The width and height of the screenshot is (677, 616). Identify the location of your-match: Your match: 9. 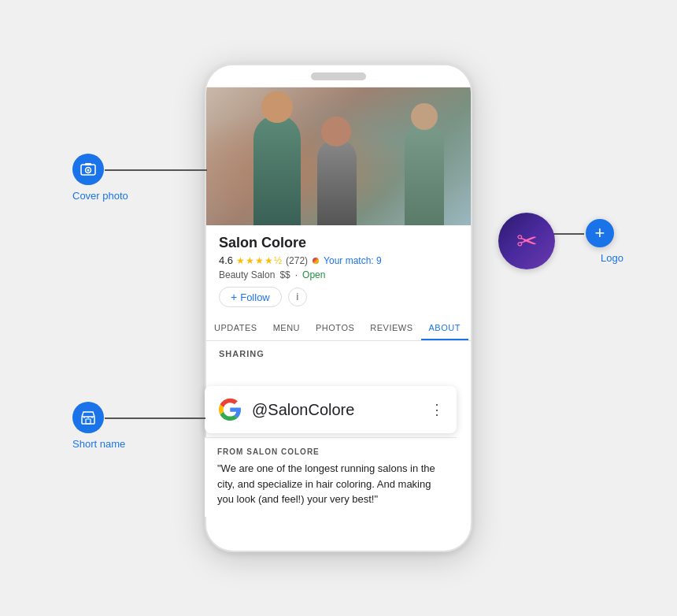
(353, 261).